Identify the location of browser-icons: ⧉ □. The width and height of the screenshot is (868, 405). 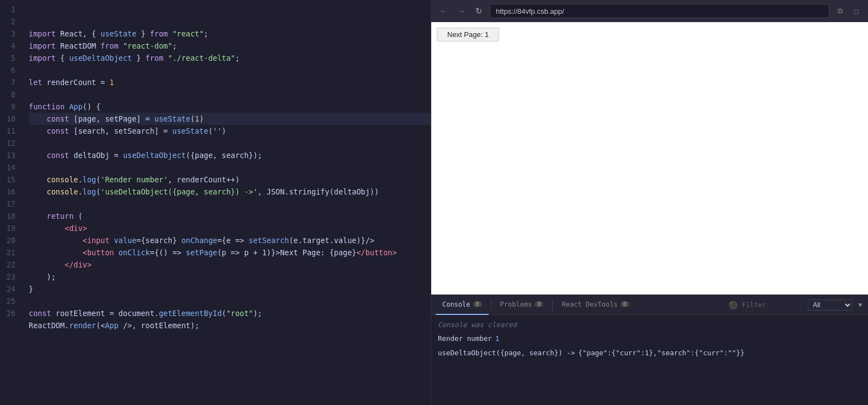
(848, 11).